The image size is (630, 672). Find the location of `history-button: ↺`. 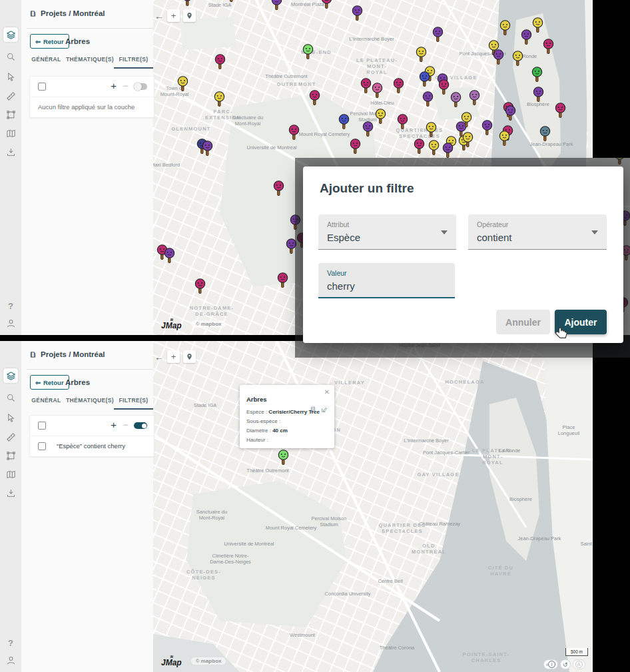

history-button: ↺ is located at coordinates (565, 665).